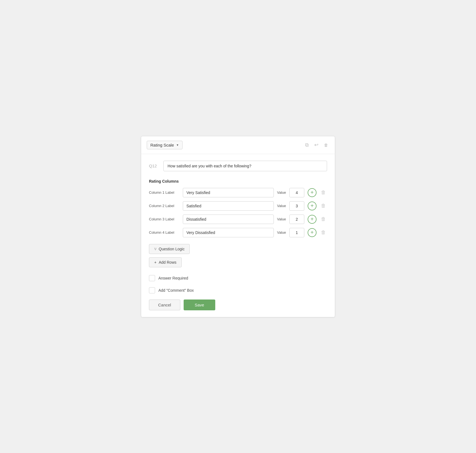 This screenshot has height=453, width=476. What do you see at coordinates (282, 233) in the screenshot?
I see `value-label-4: Value` at bounding box center [282, 233].